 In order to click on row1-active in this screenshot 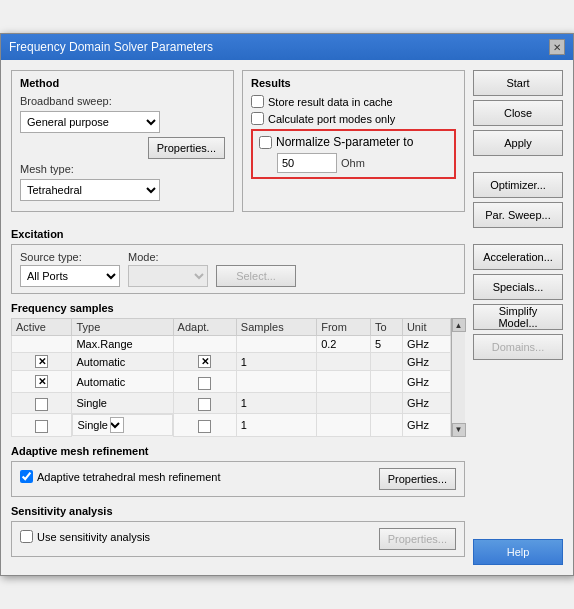, I will do `click(42, 344)`.